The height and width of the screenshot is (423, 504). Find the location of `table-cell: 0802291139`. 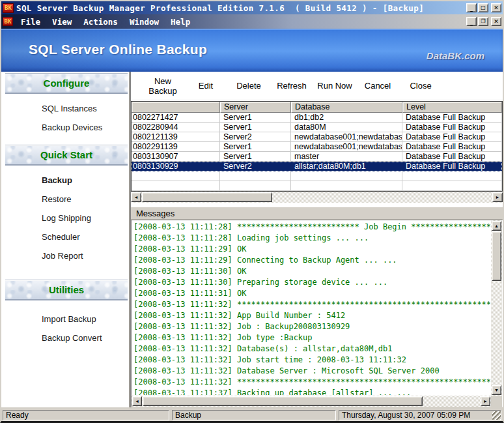

table-cell: 0802291139 is located at coordinates (176, 147).